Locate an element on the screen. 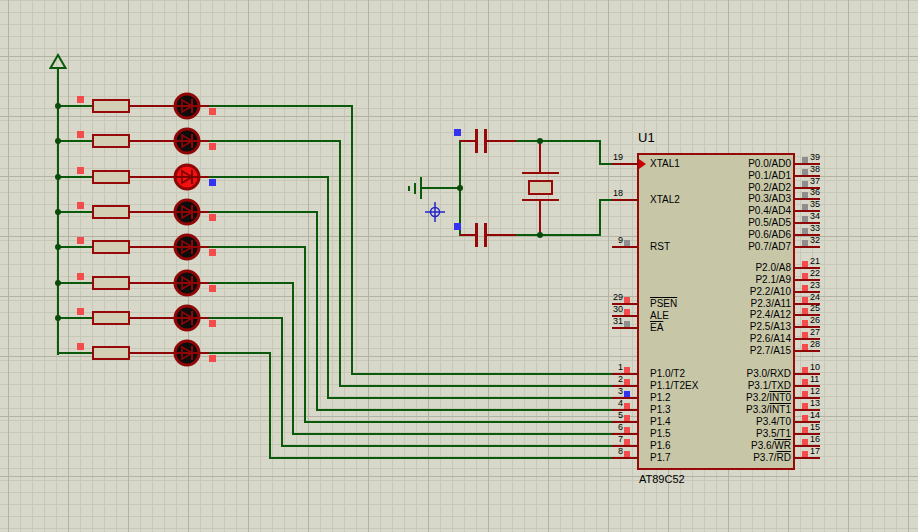 Image resolution: width=918 pixels, height=532 pixels. pin-number: 16 is located at coordinates (815, 440).